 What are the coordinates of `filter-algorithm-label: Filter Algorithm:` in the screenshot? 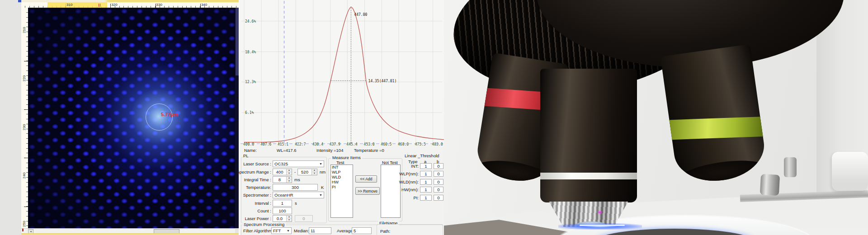 It's located at (258, 230).